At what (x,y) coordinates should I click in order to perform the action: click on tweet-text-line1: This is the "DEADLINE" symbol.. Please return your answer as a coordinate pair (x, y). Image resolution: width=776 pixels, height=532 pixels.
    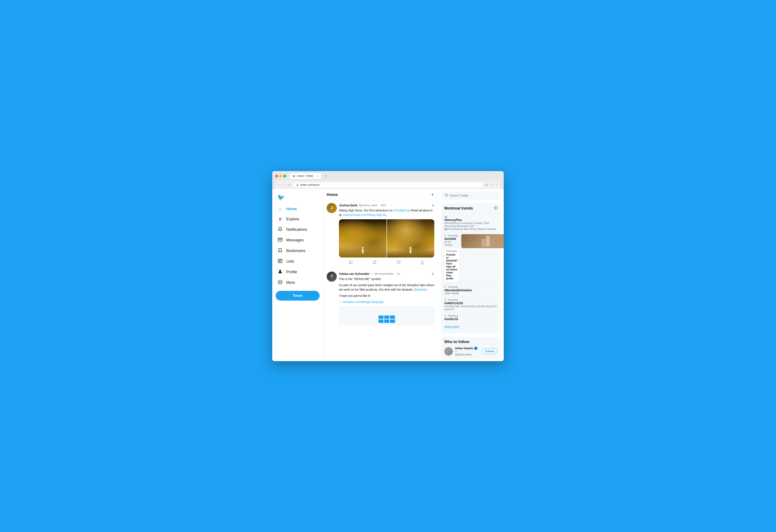
    Looking at the image, I should click on (387, 279).